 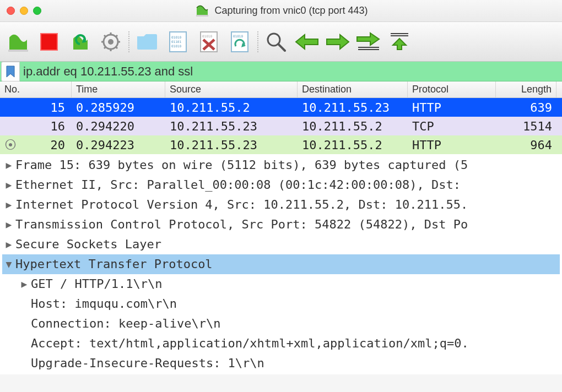 What do you see at coordinates (353, 89) in the screenshot?
I see `column-destination: Destination` at bounding box center [353, 89].